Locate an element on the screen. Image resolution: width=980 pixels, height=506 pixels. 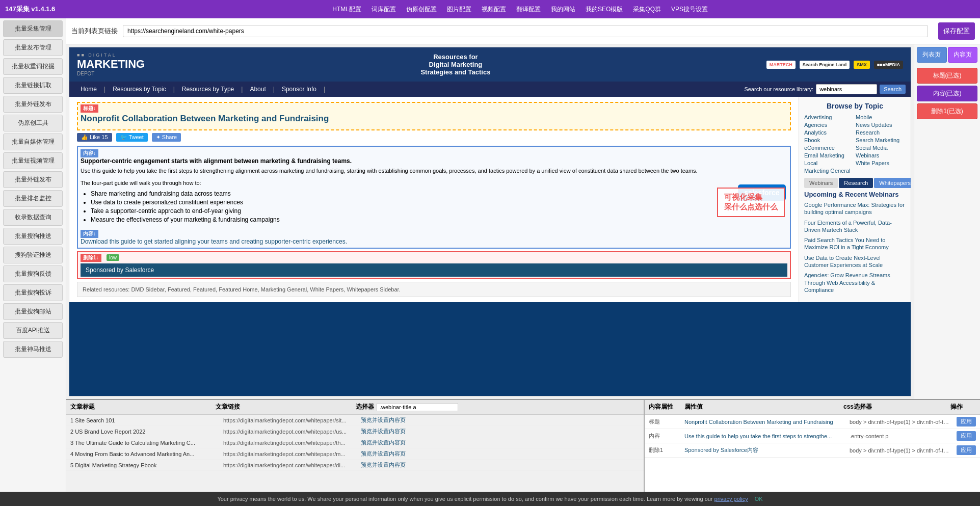
sidebar-item-external-link: 批量外链发布 is located at coordinates (33, 104).